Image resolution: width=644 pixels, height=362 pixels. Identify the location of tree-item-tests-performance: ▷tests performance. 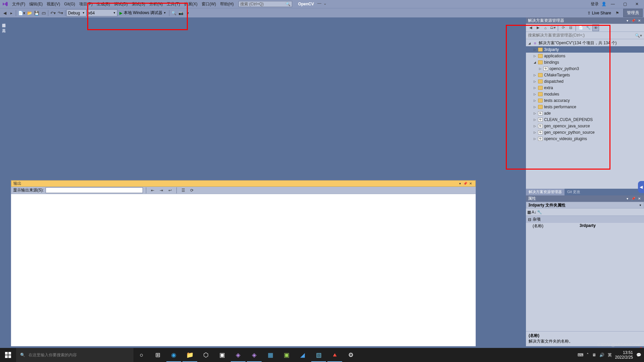
(585, 107).